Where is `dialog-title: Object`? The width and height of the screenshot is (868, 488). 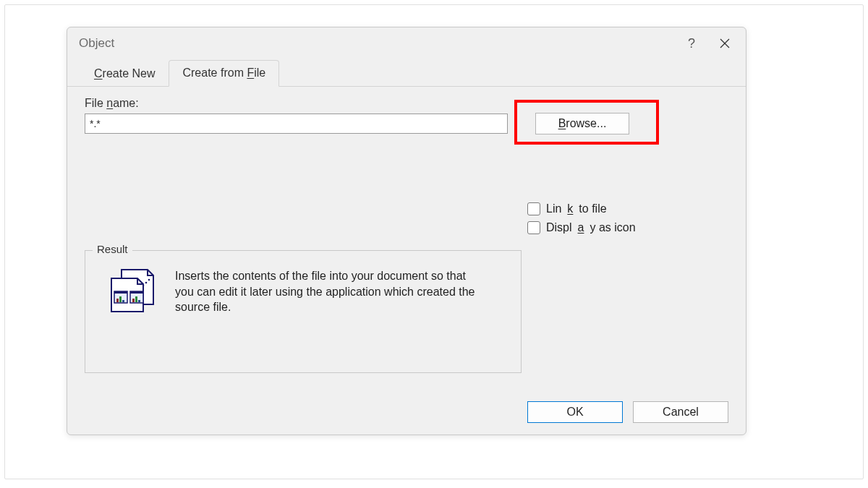 dialog-title: Object is located at coordinates (377, 43).